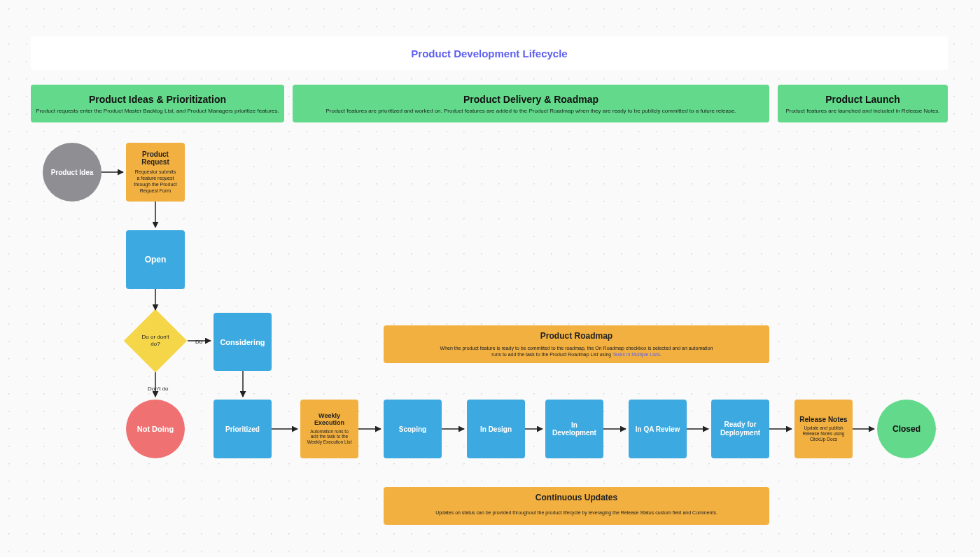 Image resolution: width=980 pixels, height=557 pixels. Describe the element at coordinates (158, 99) in the screenshot. I see `phase-ideas-title: Product Ideas & Prioritization` at that location.